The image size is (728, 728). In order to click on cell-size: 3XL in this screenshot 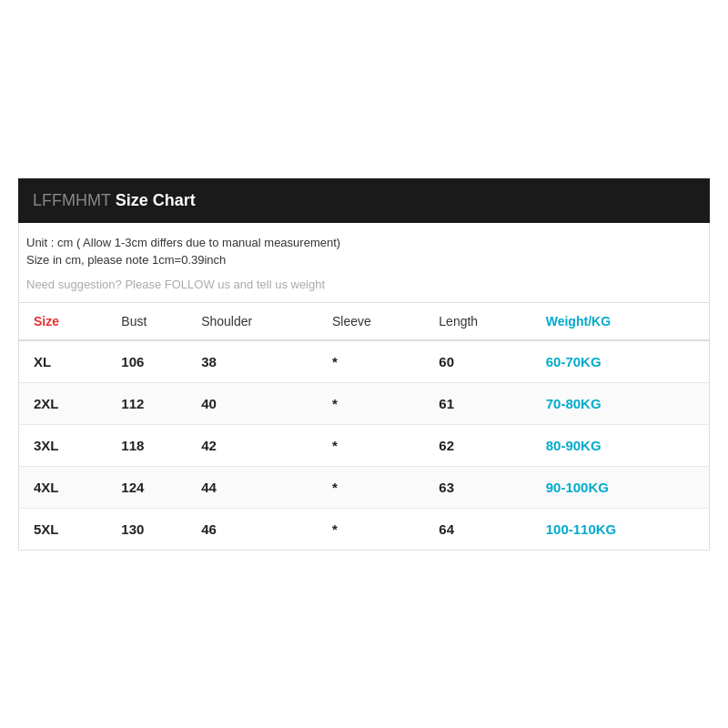, I will do `click(67, 445)`.